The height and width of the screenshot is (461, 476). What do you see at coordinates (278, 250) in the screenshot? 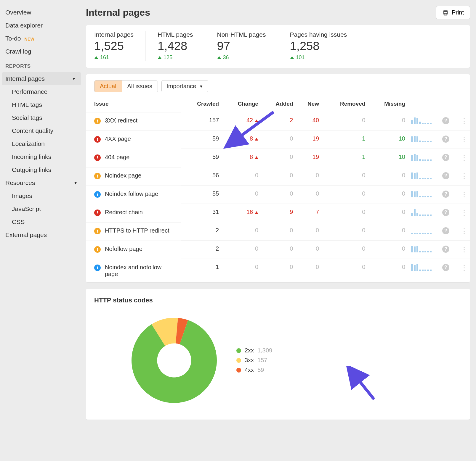
I see `table-row: !Nofollow page 2 0 0 0 0 0 ? ⋮` at bounding box center [278, 250].